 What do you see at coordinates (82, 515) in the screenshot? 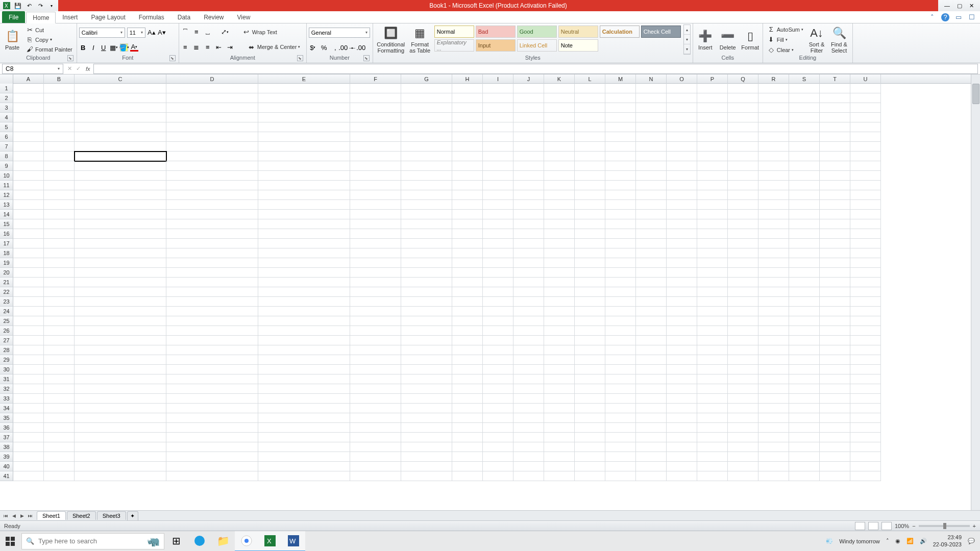
I see `sheet-tab-sheet2: Sheet2` at bounding box center [82, 515].